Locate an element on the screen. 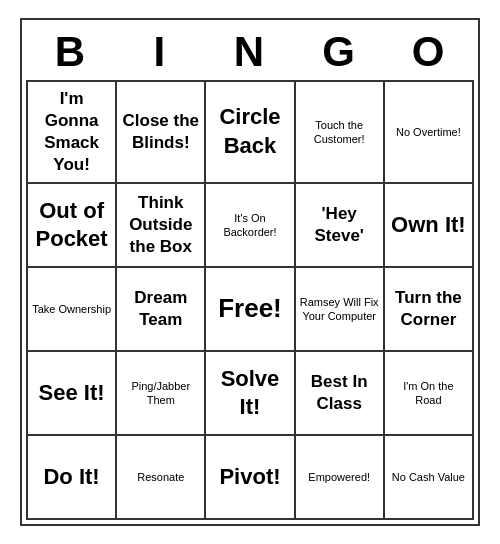 This screenshot has width=500, height=544. bingo-cell-16: Ping/Jabber Them is located at coordinates (162, 394).